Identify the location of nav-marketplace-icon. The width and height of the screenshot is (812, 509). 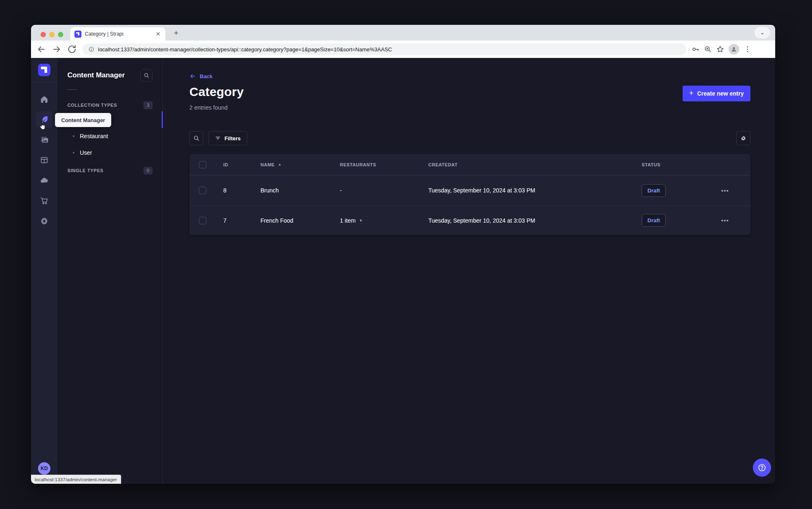
(44, 201).